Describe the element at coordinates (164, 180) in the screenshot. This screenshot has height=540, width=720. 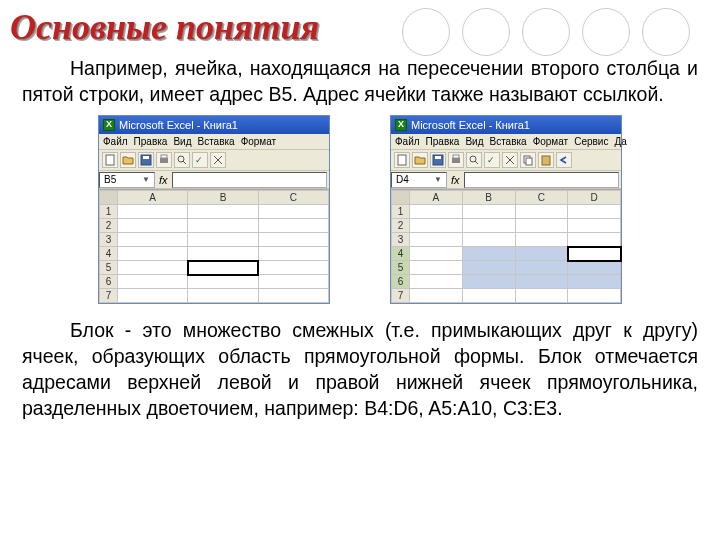
I see `fx-icon: fx` at that location.